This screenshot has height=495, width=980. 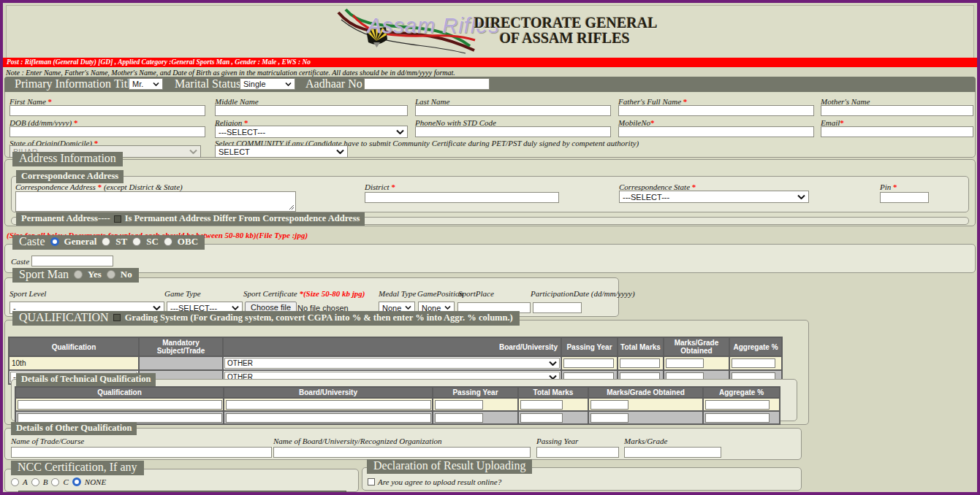 I want to click on sport-level-label: Sport Level, so click(x=28, y=293).